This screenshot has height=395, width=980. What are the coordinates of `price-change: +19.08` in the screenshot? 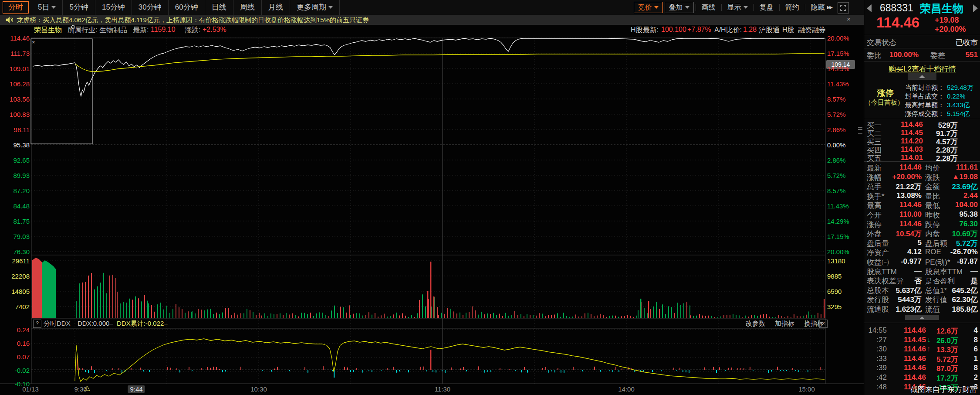 It's located at (947, 20).